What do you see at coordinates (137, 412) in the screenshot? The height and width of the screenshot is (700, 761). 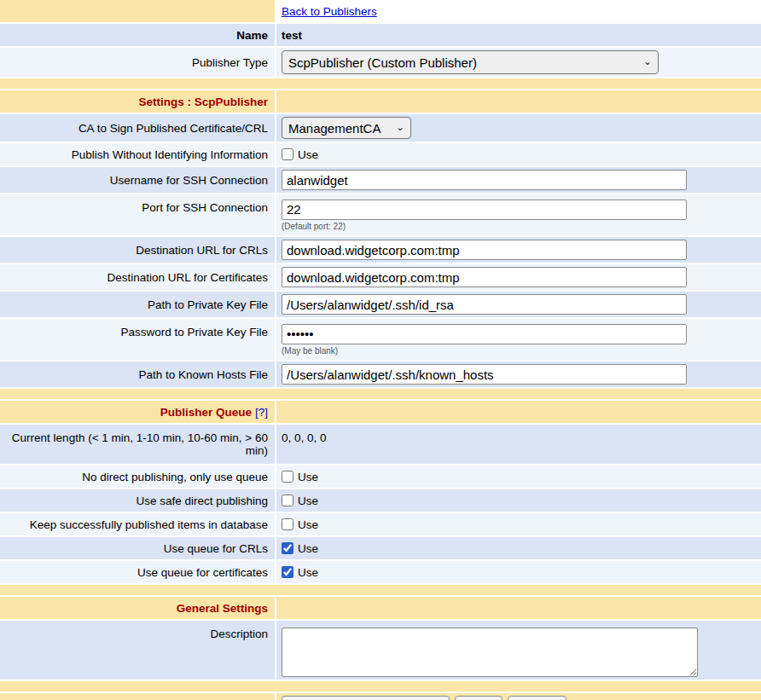 I see `queue-section-title-cell: Publisher Queue [?]` at bounding box center [137, 412].